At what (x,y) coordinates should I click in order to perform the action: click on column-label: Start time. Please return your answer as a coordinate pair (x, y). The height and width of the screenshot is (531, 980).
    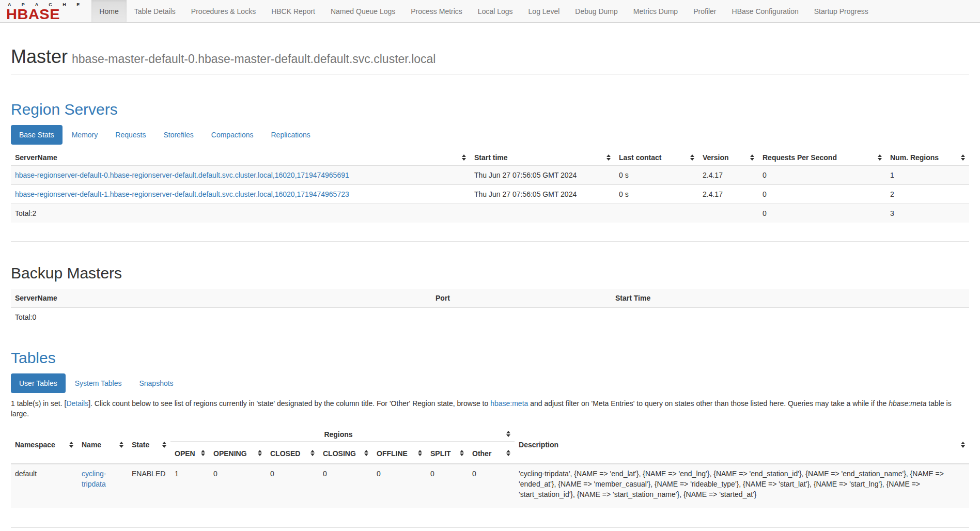
    Looking at the image, I should click on (491, 158).